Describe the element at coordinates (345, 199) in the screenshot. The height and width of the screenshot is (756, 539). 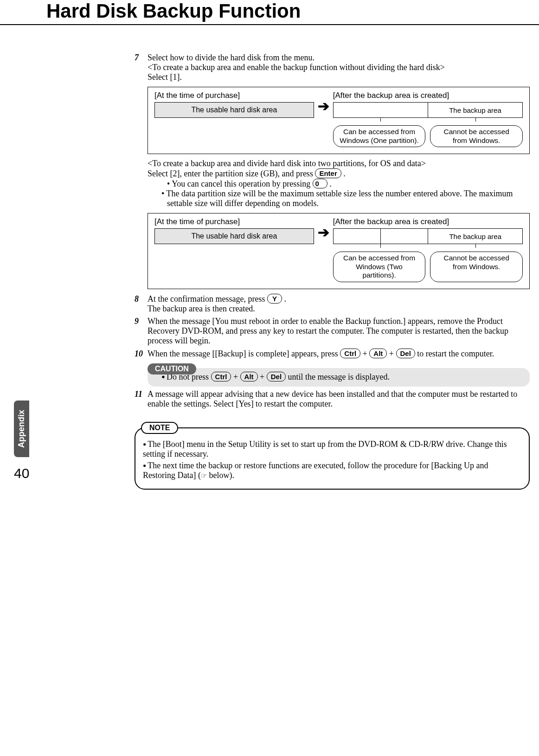
I see `step7-sub2: The data partition size will be the maxi…` at that location.